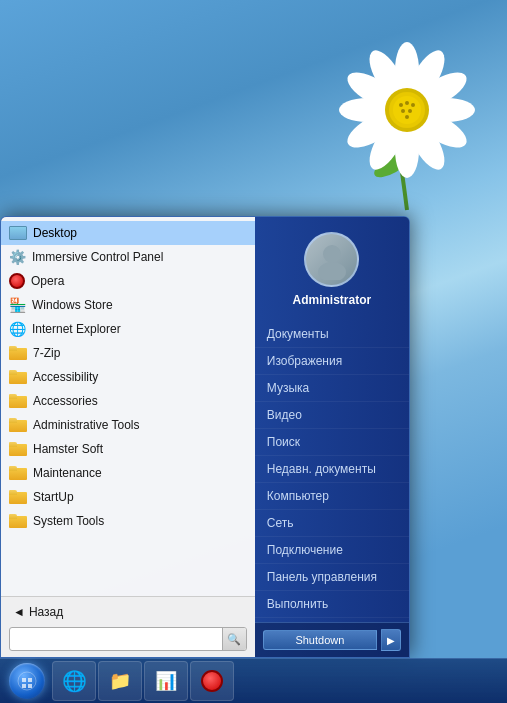  Describe the element at coordinates (18, 401) in the screenshot. I see `accessories-icon` at that location.